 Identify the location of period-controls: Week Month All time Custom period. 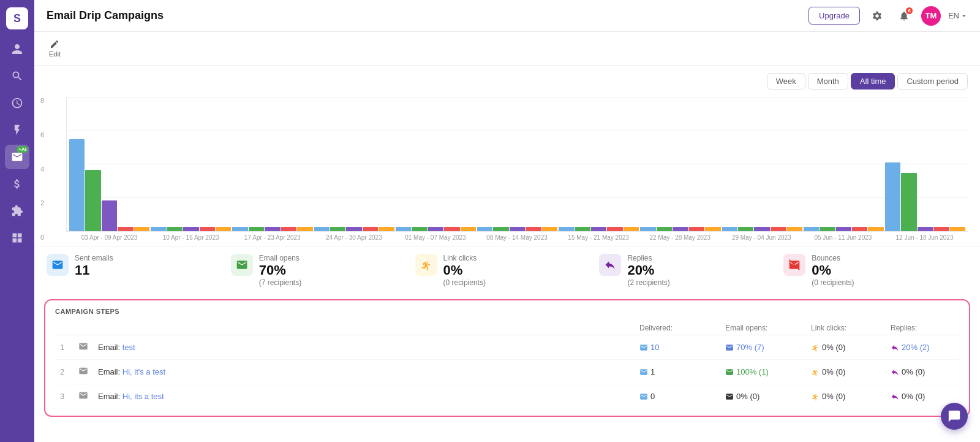
(507, 81).